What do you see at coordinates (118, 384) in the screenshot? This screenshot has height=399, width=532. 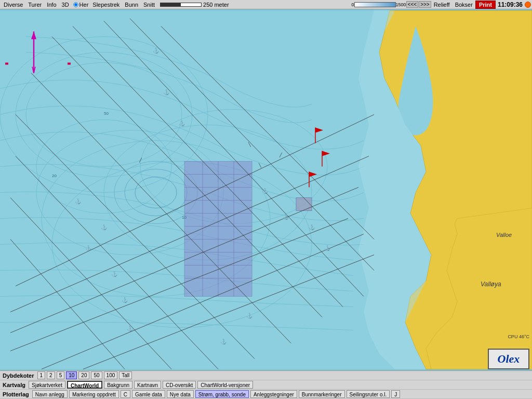 I see `kartvalg-bakgrunn: Bakgrunn` at bounding box center [118, 384].